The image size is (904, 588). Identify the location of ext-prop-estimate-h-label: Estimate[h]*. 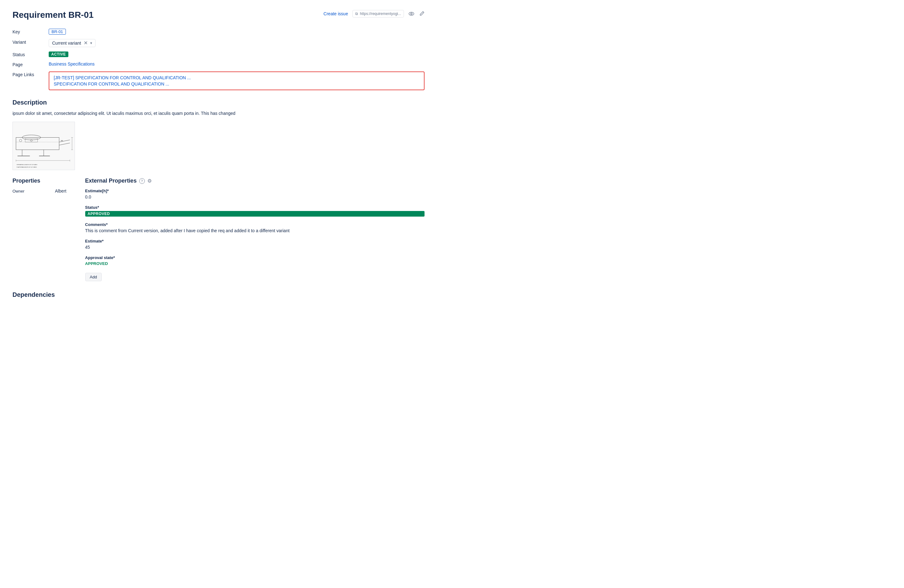
(255, 191).